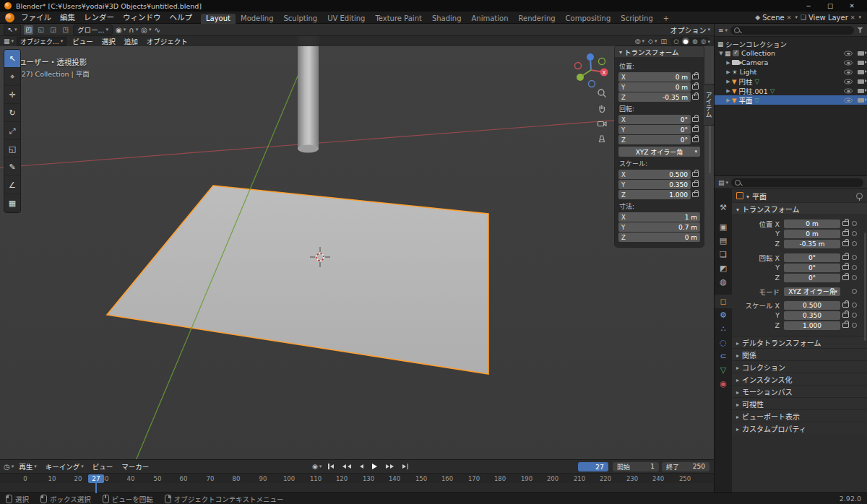  I want to click on timeline-menu-playback: 再生, so click(27, 466).